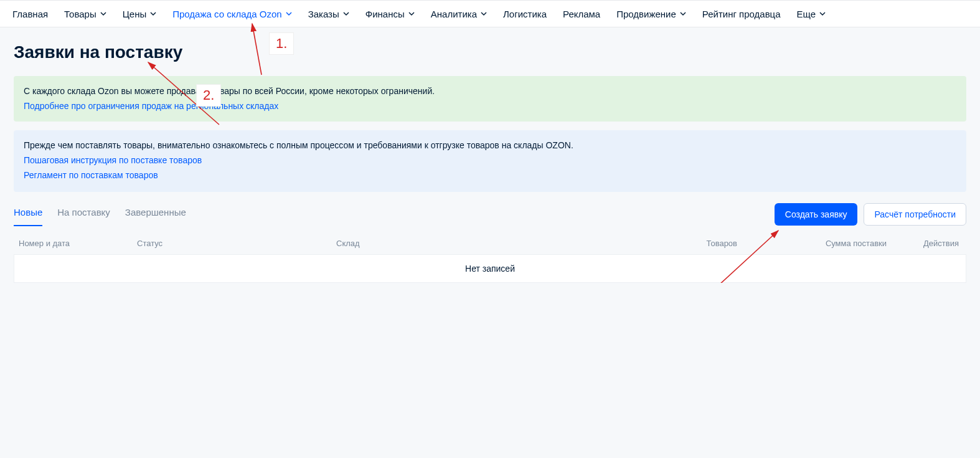  What do you see at coordinates (924, 243) in the screenshot?
I see `th-actions: Действия` at bounding box center [924, 243].